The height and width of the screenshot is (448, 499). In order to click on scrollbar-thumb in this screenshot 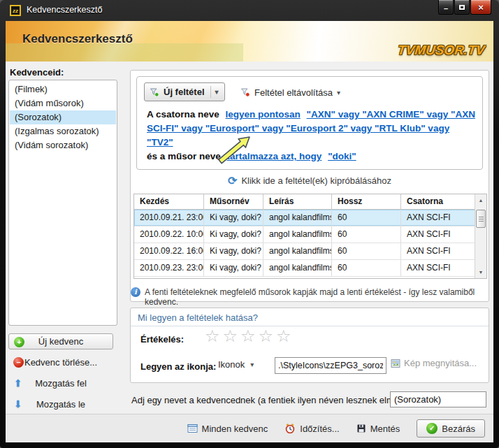, I will do `click(481, 219)`.